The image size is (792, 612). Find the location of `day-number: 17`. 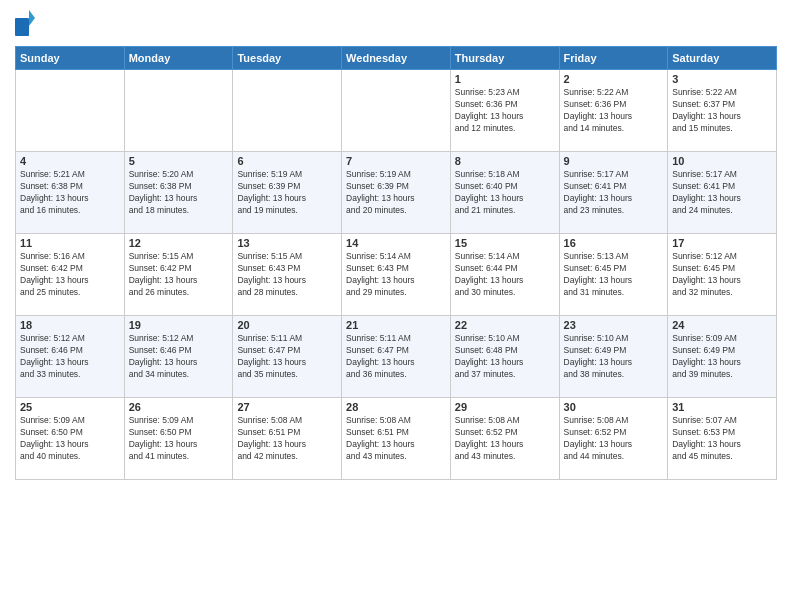

day-number: 17 is located at coordinates (722, 243).